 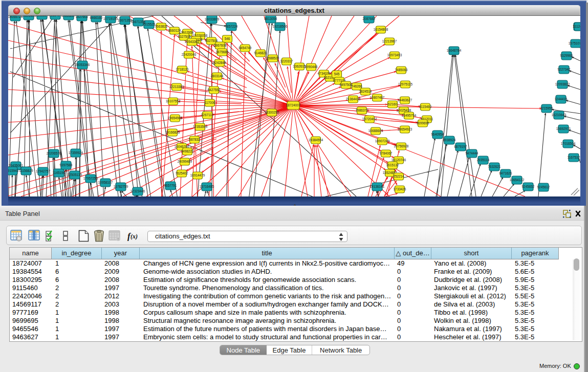 I want to click on svg-text: 1112482, so click(x=577, y=27).